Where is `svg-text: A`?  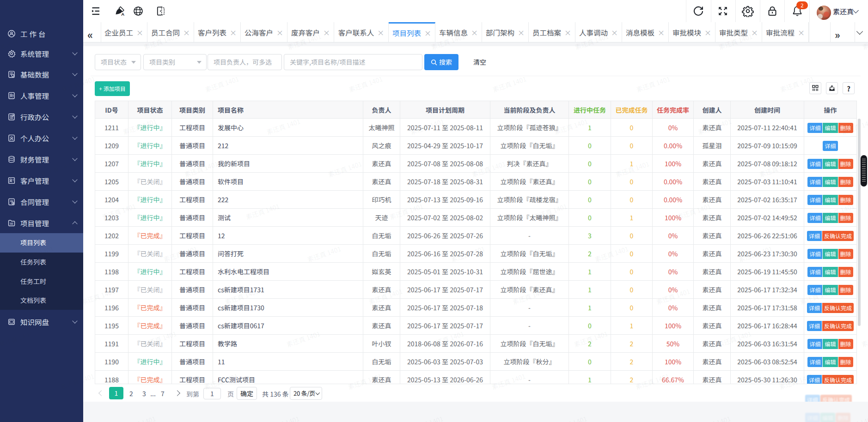 svg-text: A is located at coordinates (123, 14).